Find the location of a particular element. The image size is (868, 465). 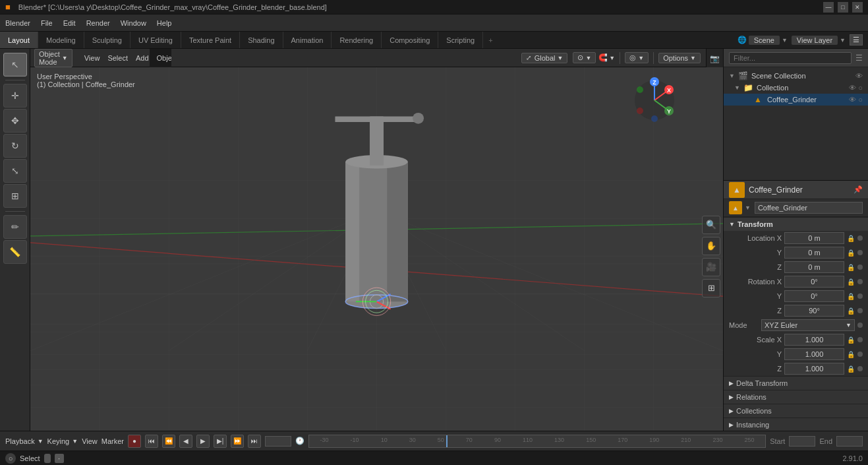

close-button: ✕ is located at coordinates (857, 7).